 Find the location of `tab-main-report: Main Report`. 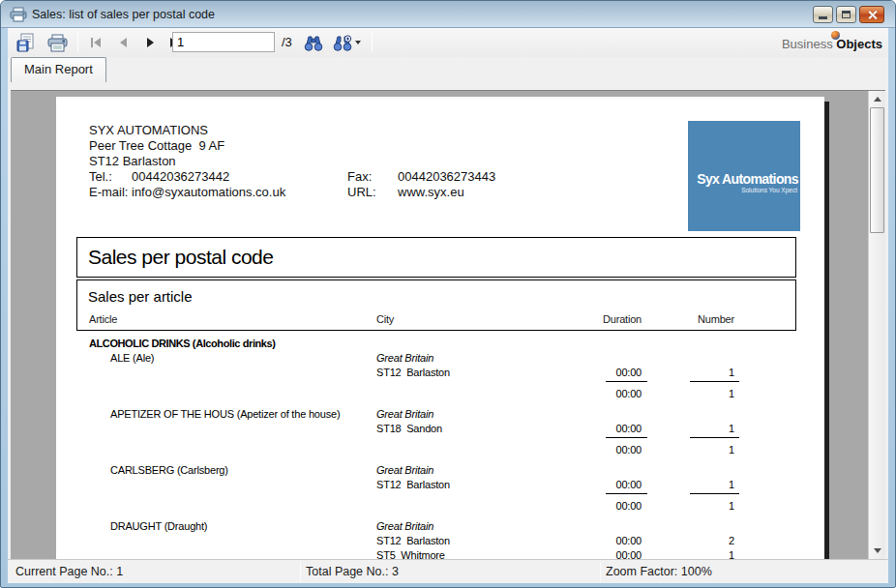

tab-main-report: Main Report is located at coordinates (58, 70).